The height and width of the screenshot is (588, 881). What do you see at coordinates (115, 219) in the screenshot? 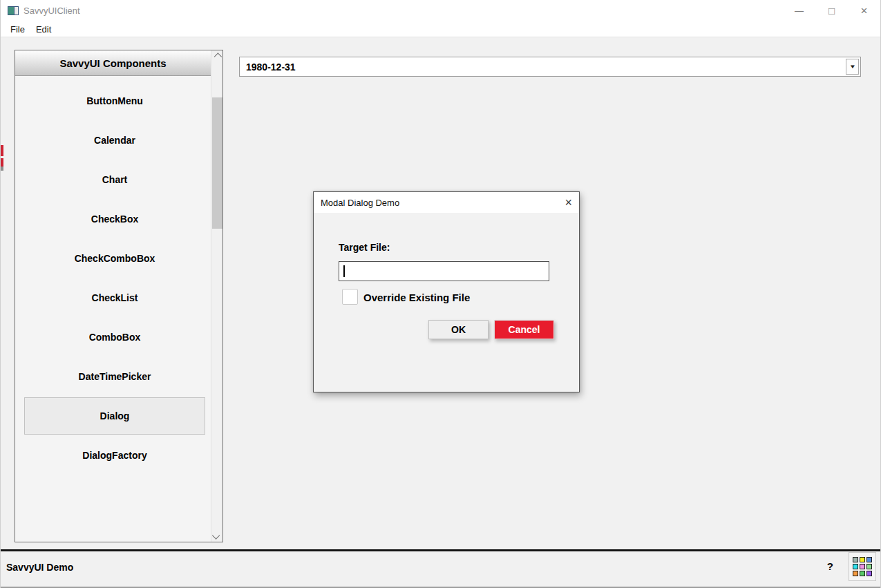
I see `sidebar-item-label: CheckBox` at bounding box center [115, 219].